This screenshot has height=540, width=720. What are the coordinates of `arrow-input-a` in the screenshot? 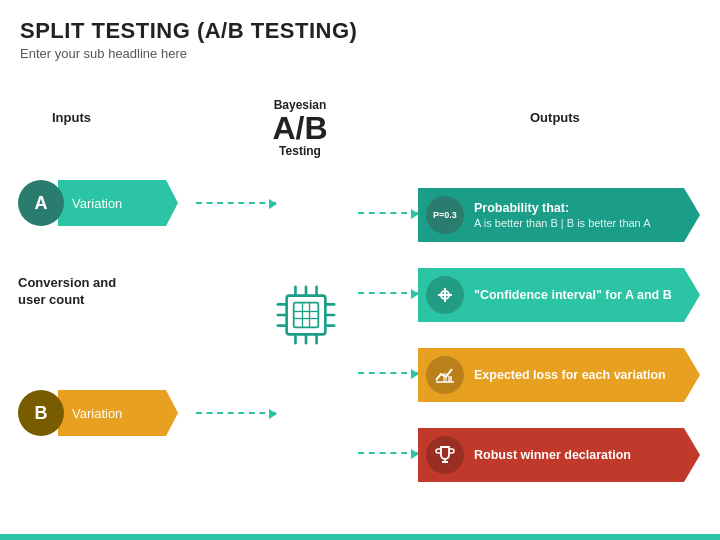 It's located at (236, 203).